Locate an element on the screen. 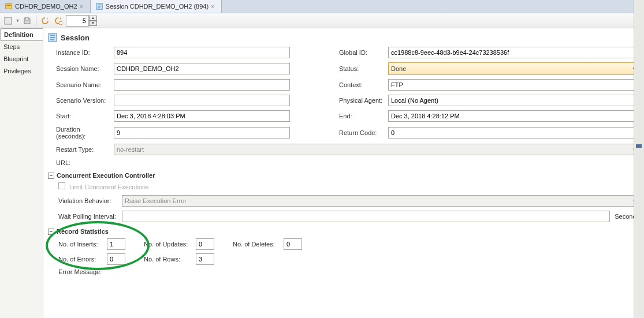 Image resolution: width=644 pixels, height=318 pixels. side-tab-blueprint: Blueprint is located at coordinates (21, 59).